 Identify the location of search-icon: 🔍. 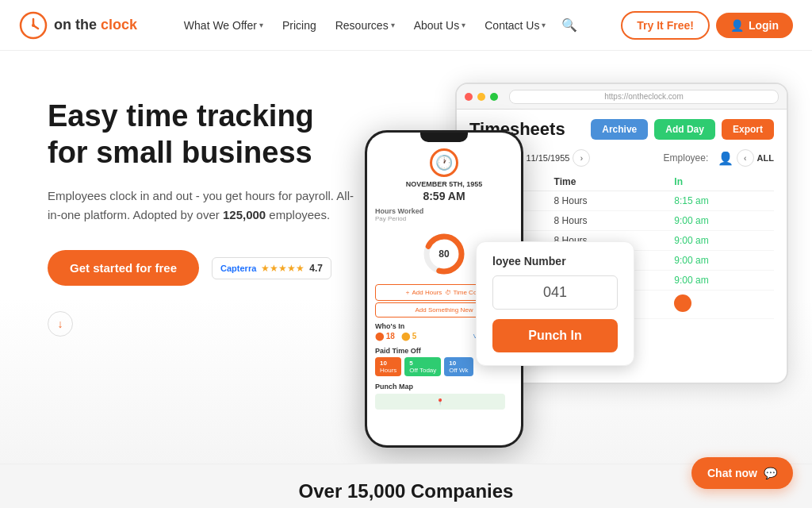
(569, 25).